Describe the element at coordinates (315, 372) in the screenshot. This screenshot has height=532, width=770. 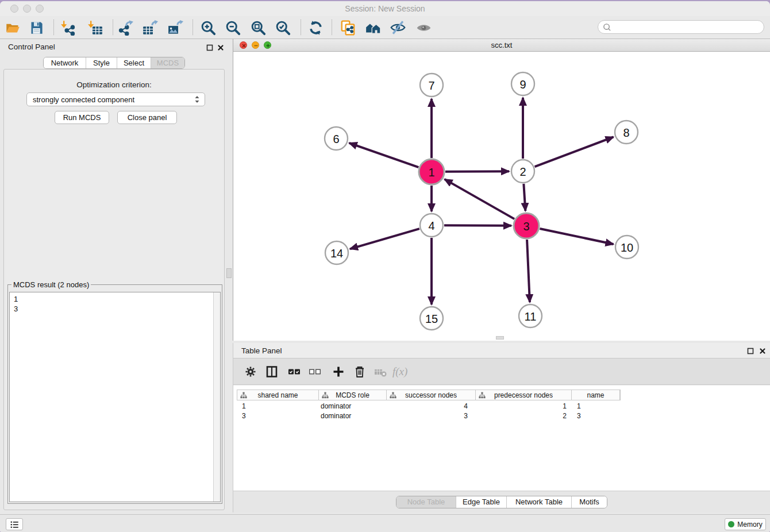
I see `hide-columns-icon` at that location.